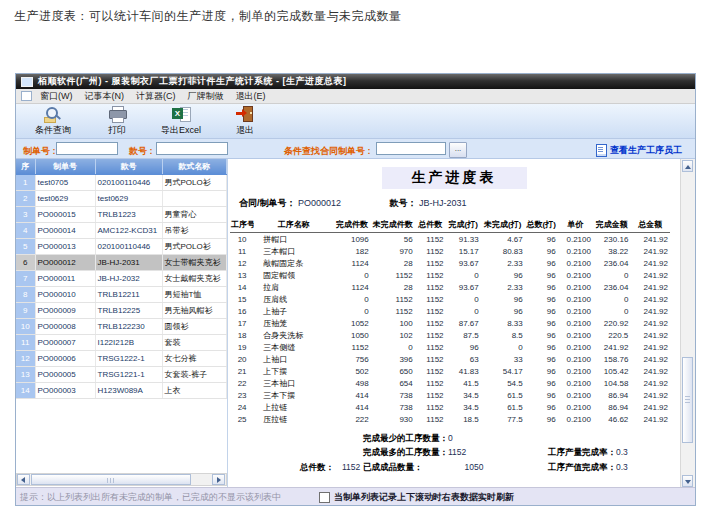  What do you see at coordinates (26, 167) in the screenshot?
I see `order-col-header: 序` at bounding box center [26, 167].